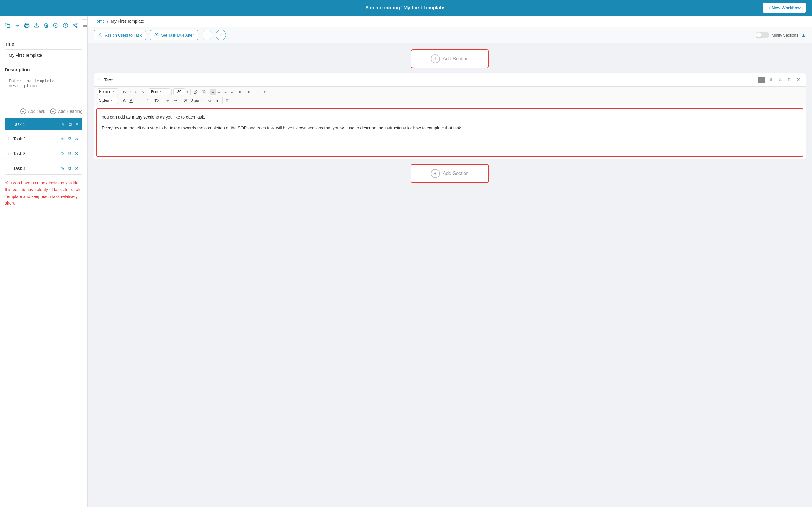  Describe the element at coordinates (136, 92) in the screenshot. I see `underline-button: U` at that location.